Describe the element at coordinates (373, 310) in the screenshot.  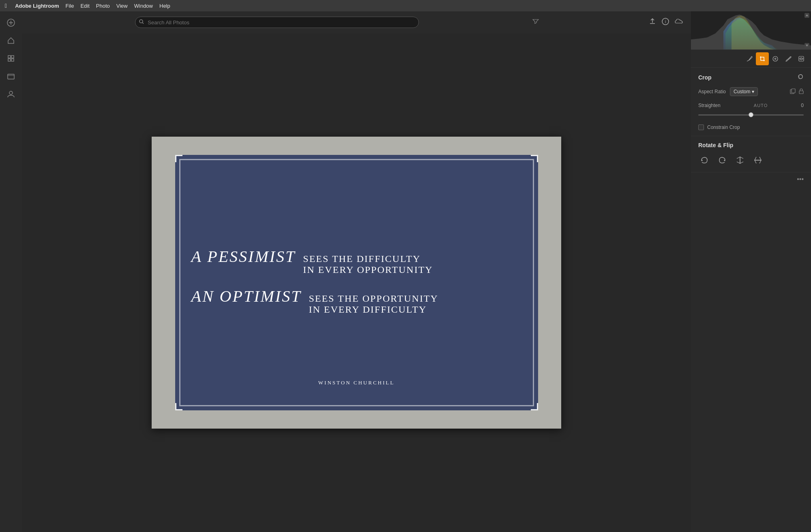
I see `quote-predicate-2b: In Every Difficulty` at that location.